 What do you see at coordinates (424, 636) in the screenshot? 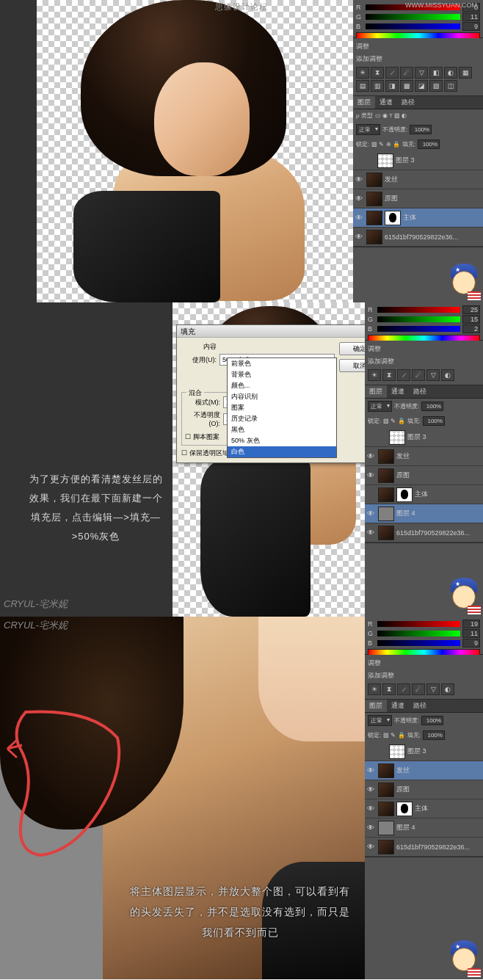
I see `color-panel: R19 G11 B9` at bounding box center [424, 636].